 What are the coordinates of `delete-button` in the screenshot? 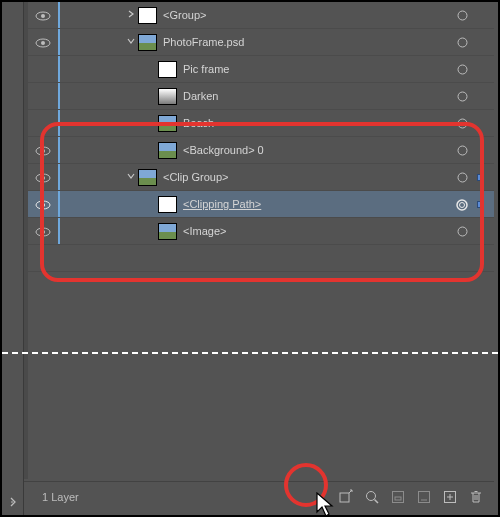 It's located at (476, 497).